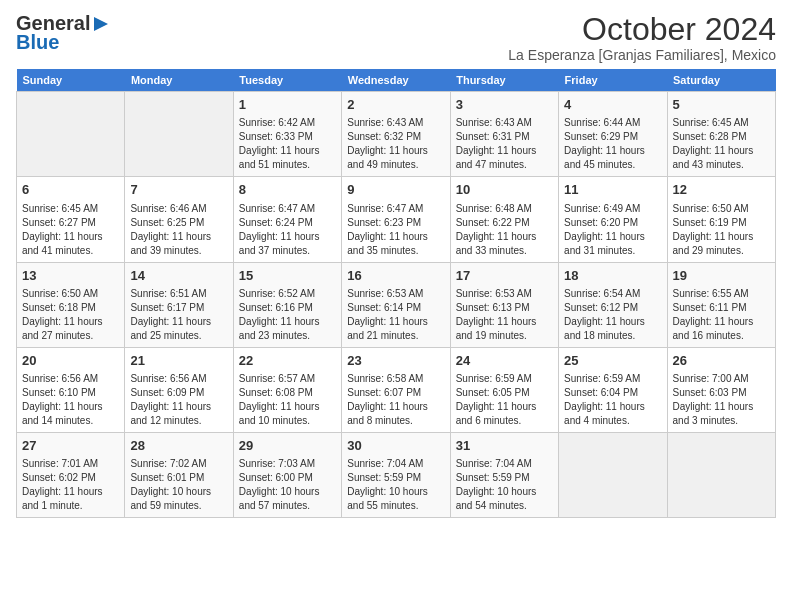 The width and height of the screenshot is (792, 612). What do you see at coordinates (396, 414) in the screenshot?
I see `day-info: Daylight: 11 hours and 8 minutes.` at bounding box center [396, 414].